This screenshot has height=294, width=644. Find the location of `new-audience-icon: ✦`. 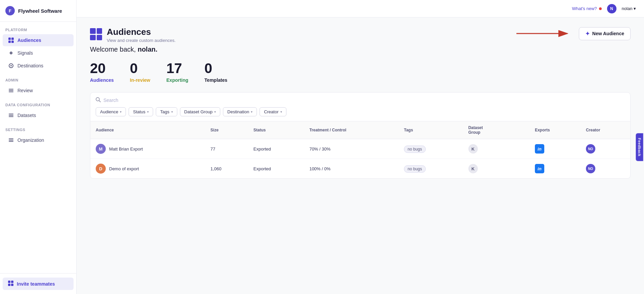

new-audience-icon: ✦ is located at coordinates (588, 34).